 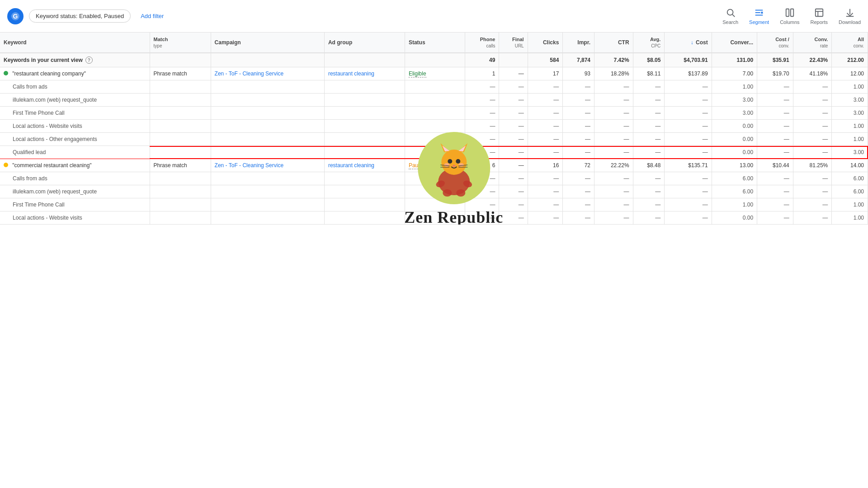 I want to click on kw1-keyword: "restaurant cleaning company", so click(x=75, y=74).